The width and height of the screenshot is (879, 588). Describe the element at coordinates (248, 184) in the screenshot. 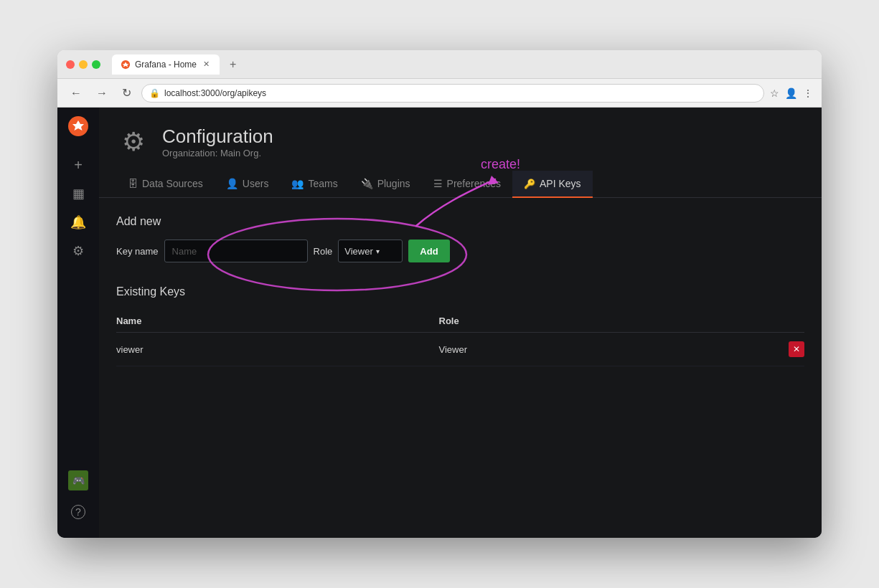

I see `tab-users: 👤 Users` at that location.